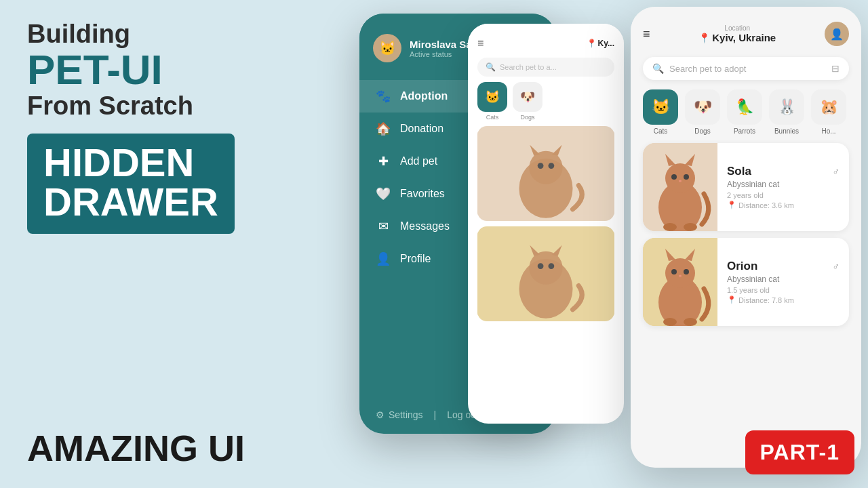  I want to click on main-header: ≡ Location 📍 Kyiv, Ukraine 👤, so click(746, 30).